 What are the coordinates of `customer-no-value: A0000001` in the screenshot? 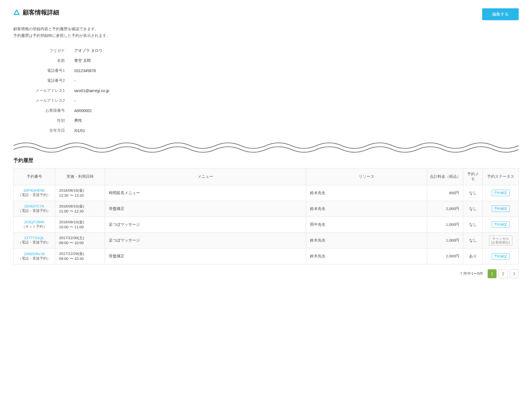 It's located at (83, 111).